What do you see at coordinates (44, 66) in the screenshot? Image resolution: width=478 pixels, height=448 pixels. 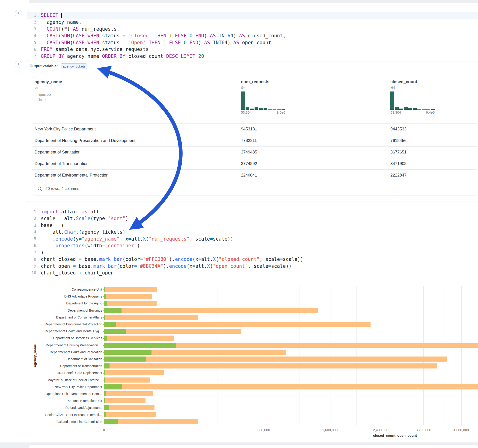 I see `output-variable-label: Output variable:` at bounding box center [44, 66].